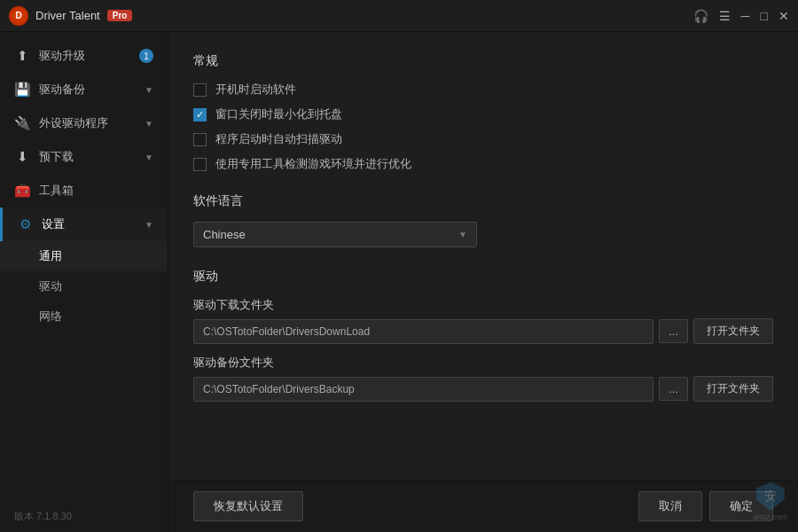  I want to click on checkbox-startup, so click(200, 90).